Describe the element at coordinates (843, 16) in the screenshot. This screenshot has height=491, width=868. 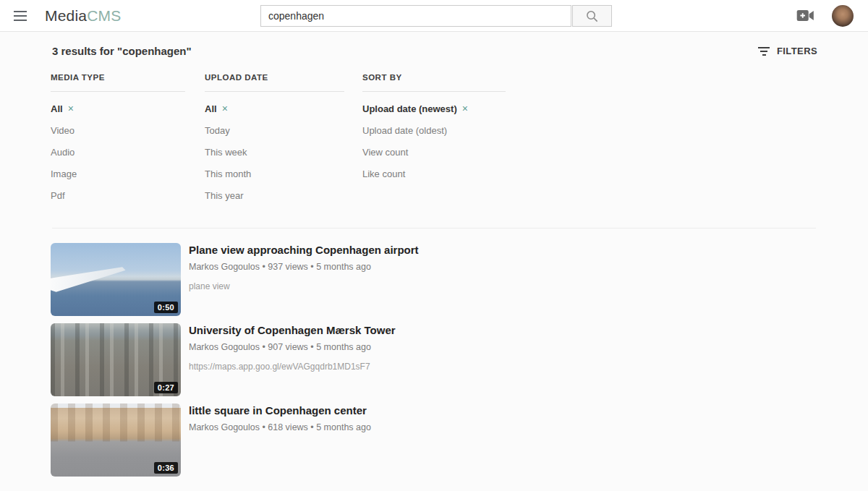
I see `user-avatar` at that location.